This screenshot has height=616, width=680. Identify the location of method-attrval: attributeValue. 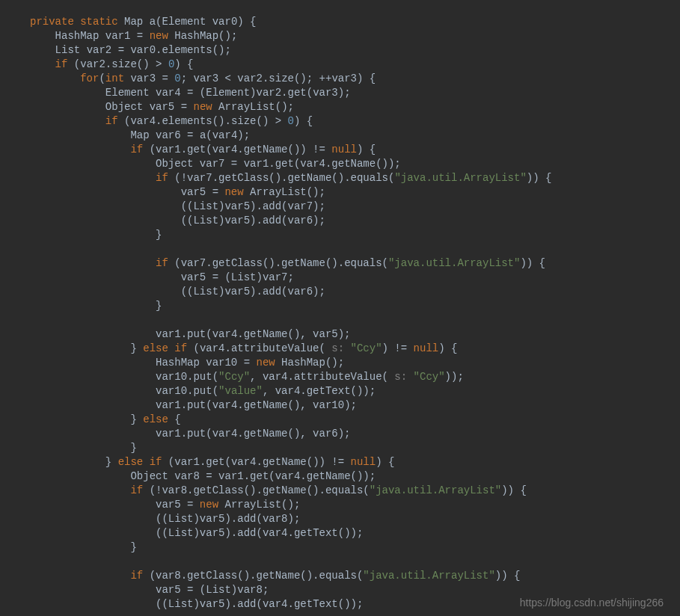
(338, 377).